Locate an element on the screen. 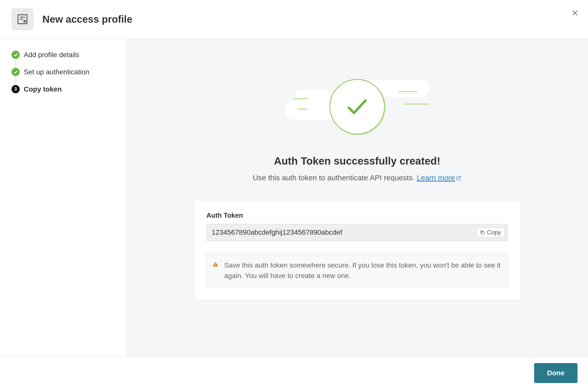  success-check-icon is located at coordinates (357, 107).